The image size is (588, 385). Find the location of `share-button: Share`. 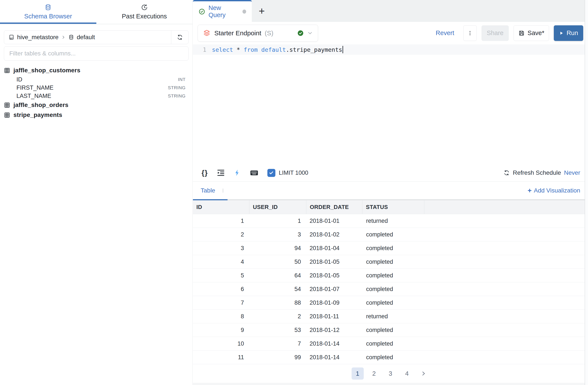

share-button: Share is located at coordinates (495, 33).